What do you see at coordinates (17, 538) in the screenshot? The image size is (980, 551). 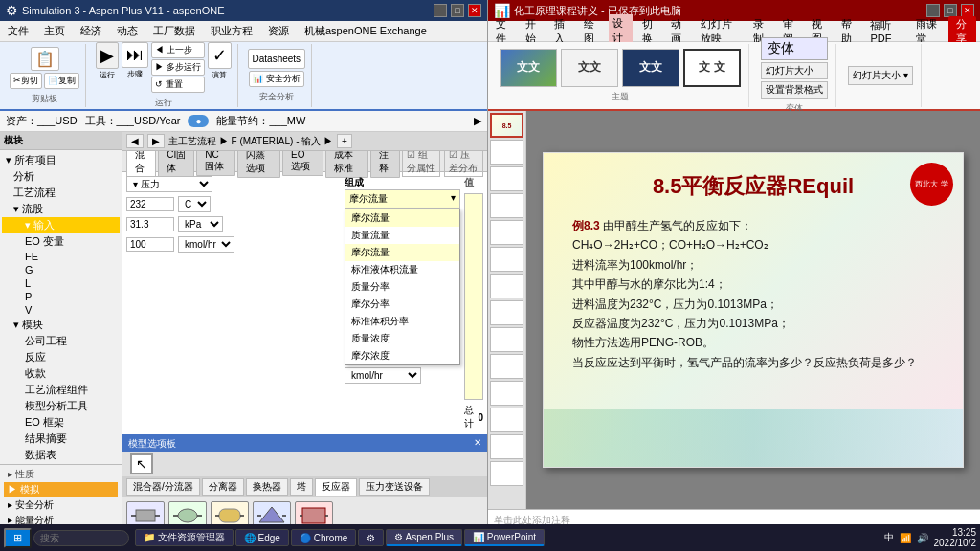 I see `start-btn: ⊞` at bounding box center [17, 538].